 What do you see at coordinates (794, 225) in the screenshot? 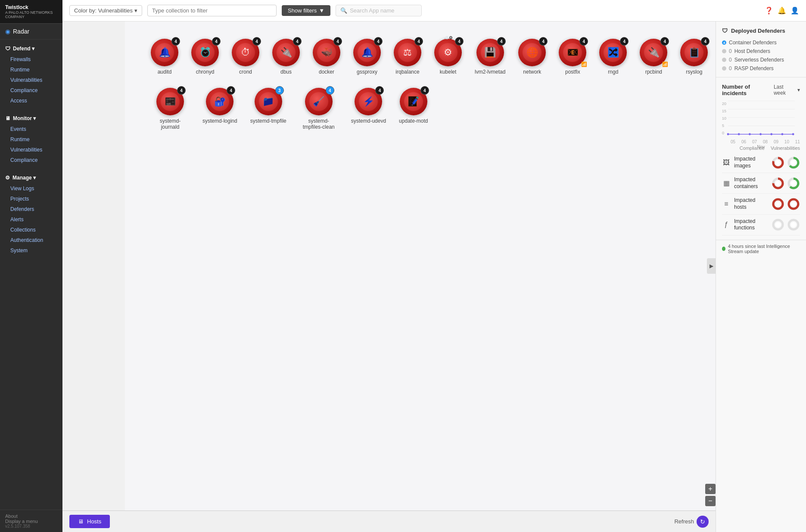
I see `functions-vuln-donut` at bounding box center [794, 225].